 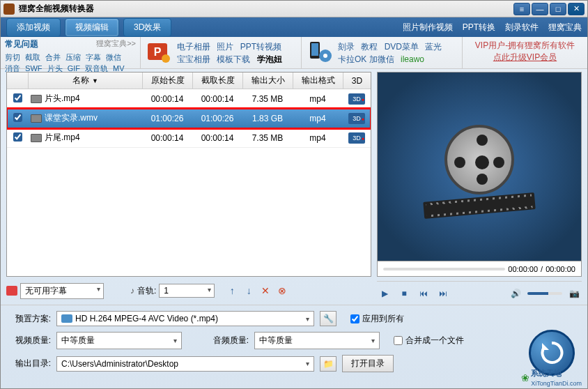 What do you see at coordinates (114, 57) in the screenshot?
I see `faq-tag: 微信` at bounding box center [114, 57].